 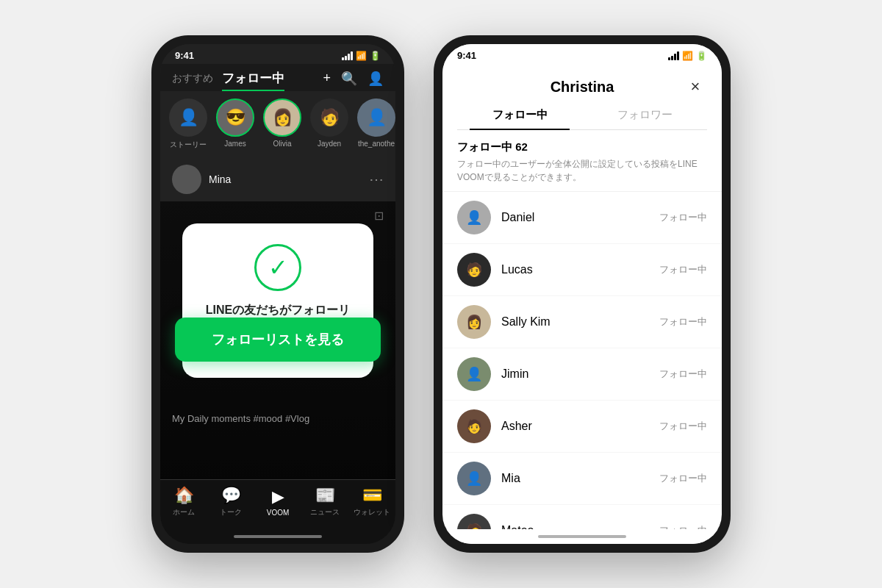 I want to click on nav-talk-label: トーク, so click(x=231, y=512).